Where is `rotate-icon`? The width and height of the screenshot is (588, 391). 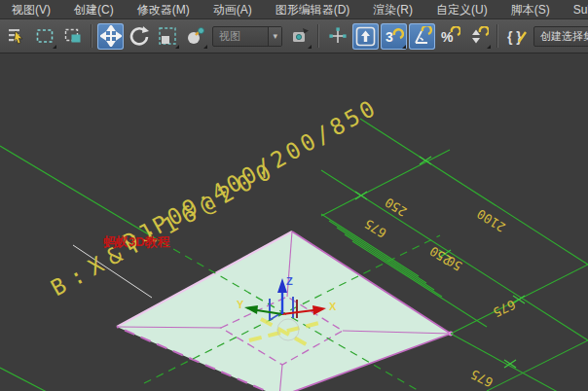 rotate-icon is located at coordinates (139, 36).